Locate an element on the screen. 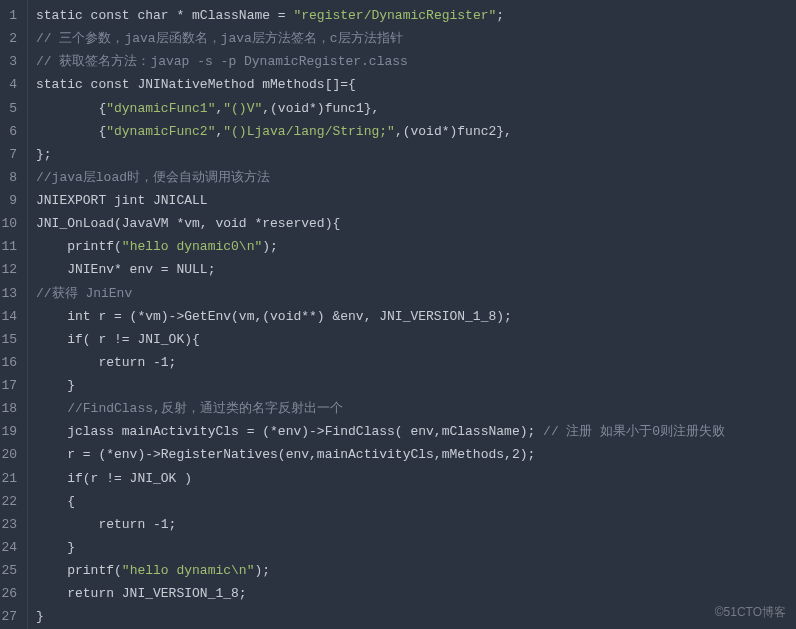  line-number: 6 is located at coordinates (10, 132).